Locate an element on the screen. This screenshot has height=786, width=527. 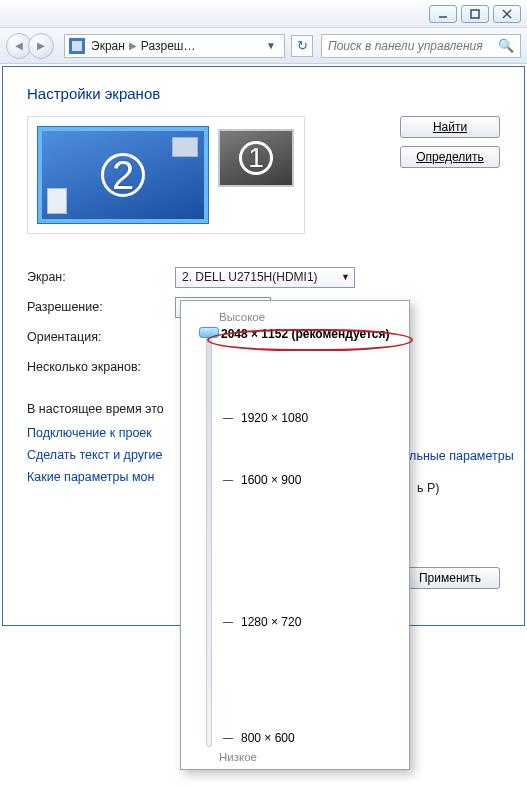
resolution-option: 1920 × 1080 is located at coordinates (266, 418).